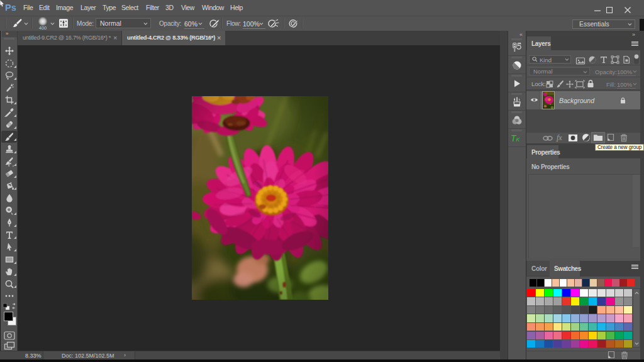 The width and height of the screenshot is (644, 362). Describe the element at coordinates (560, 138) in the screenshot. I see `svg-text: fx` at that location.